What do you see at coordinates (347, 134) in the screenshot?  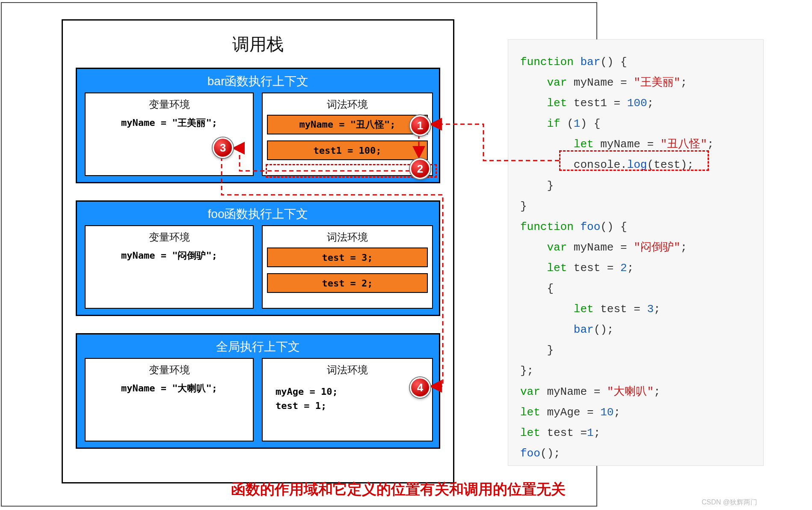 I see `ctx-bar-lex-env: 词法环境 myName = "丑八怪"; test1 = 100;` at bounding box center [347, 134].